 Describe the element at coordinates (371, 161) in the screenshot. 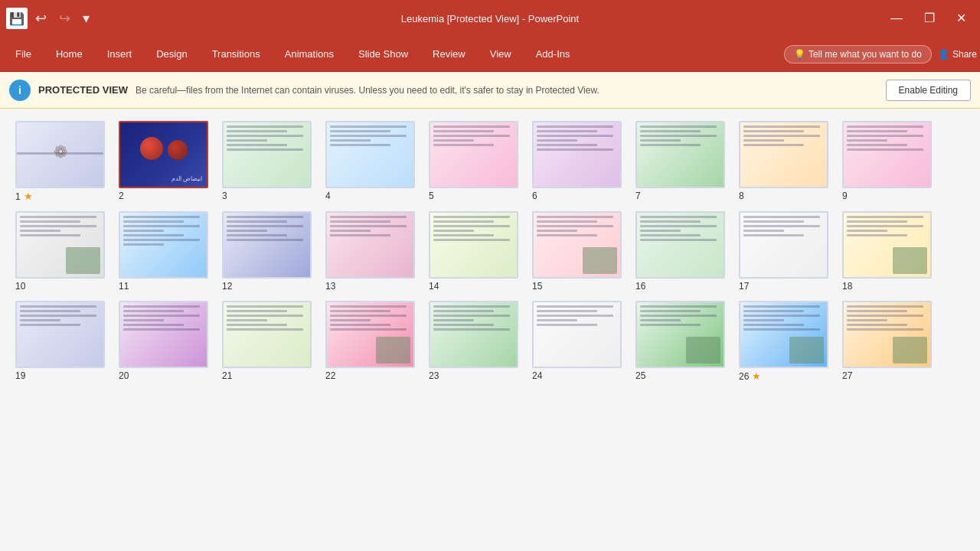

I see `slide-item-4: 4` at that location.